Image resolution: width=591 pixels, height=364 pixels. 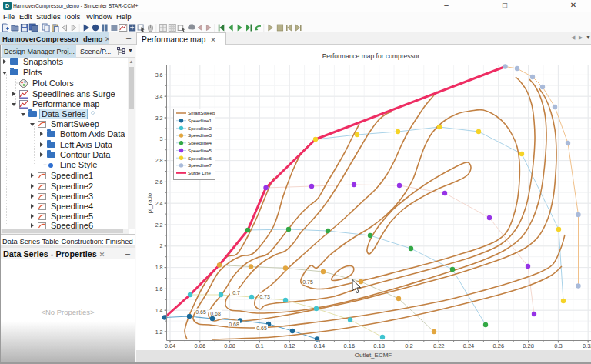 What do you see at coordinates (200, 143) in the screenshot?
I see `svg-text: Speedline4` at bounding box center [200, 143].